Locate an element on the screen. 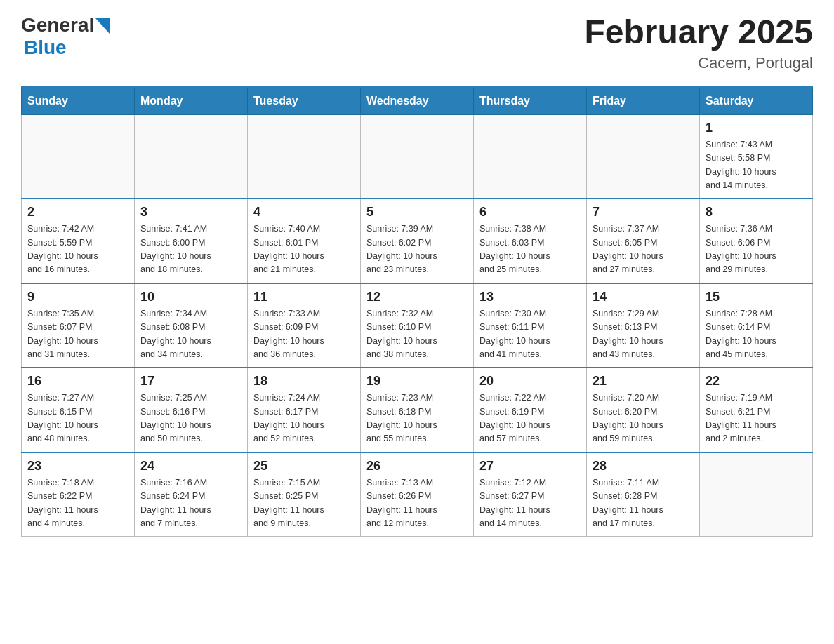 The image size is (834, 644). day-number: 12 is located at coordinates (417, 297).